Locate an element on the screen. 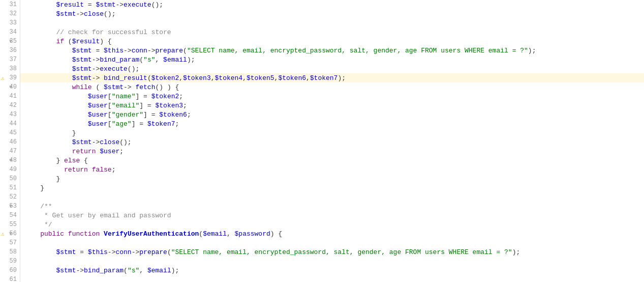  line-61: 61 is located at coordinates (10, 278).